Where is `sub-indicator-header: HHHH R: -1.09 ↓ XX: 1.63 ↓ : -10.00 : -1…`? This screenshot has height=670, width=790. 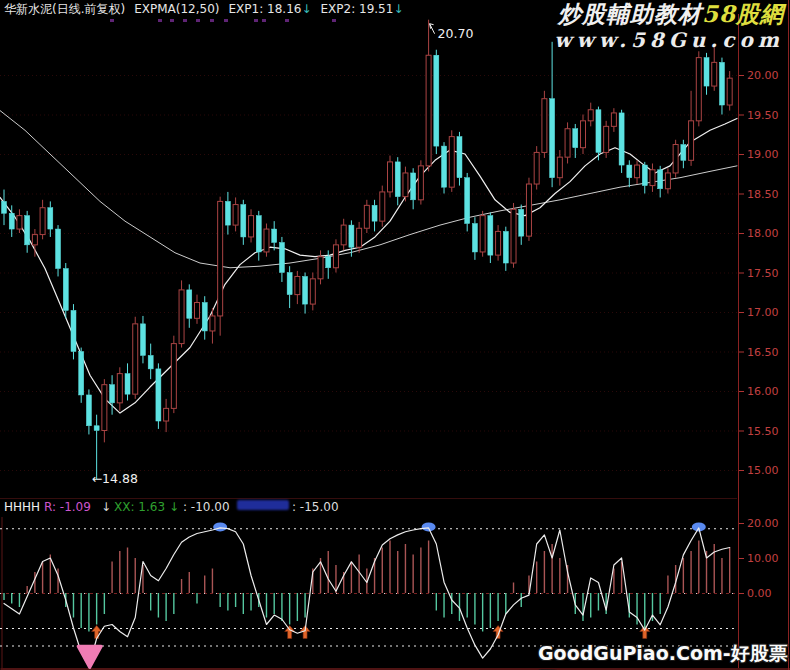 sub-indicator-header: HHHH R: -1.09 ↓ XX: 1.63 ↓ : -10.00 : -1… is located at coordinates (368, 508).